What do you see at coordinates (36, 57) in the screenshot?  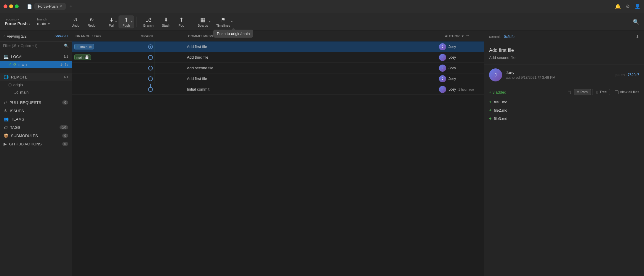 I see `local-section-header: 💻 LOCAL 1/1` at bounding box center [36, 57].